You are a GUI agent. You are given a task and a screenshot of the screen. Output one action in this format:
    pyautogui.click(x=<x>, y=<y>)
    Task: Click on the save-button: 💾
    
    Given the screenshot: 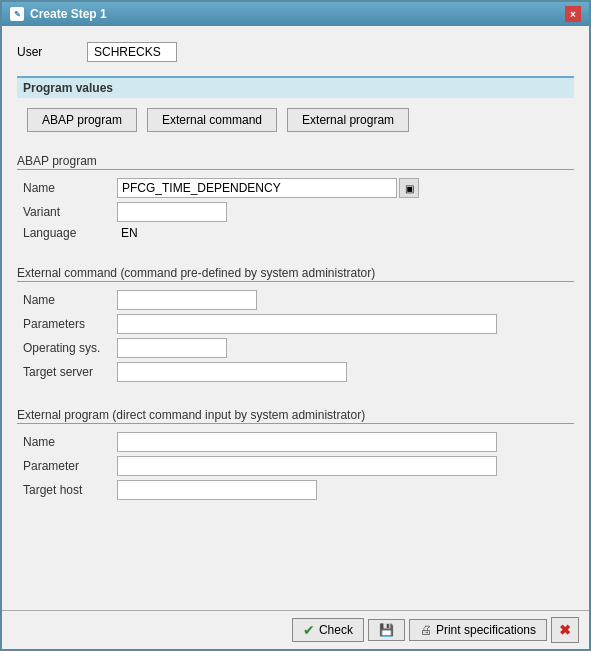 What is the action you would take?
    pyautogui.click(x=386, y=630)
    